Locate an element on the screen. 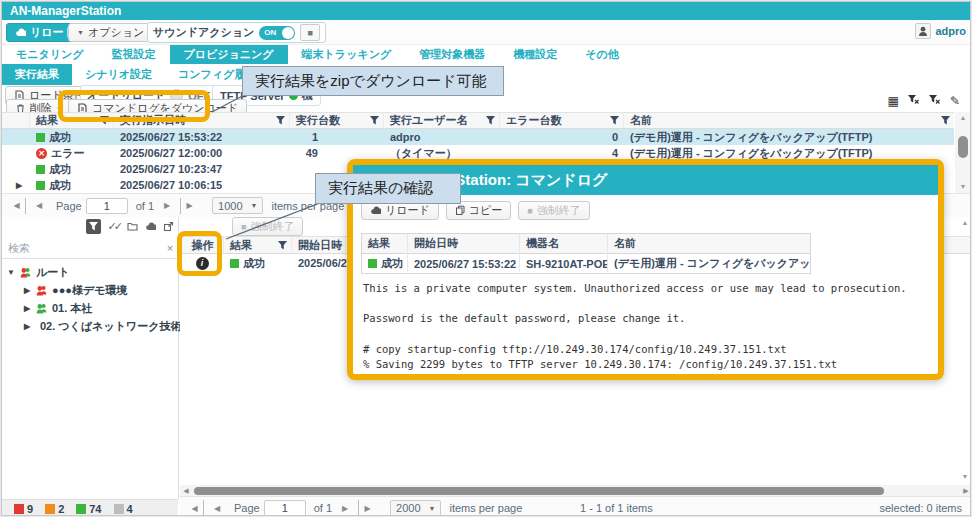  tab-watch-settings: 監視設定 is located at coordinates (134, 54).